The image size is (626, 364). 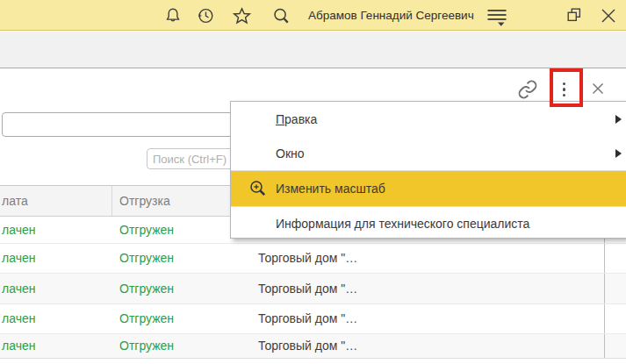 I want to click on link-icon, so click(x=528, y=89).